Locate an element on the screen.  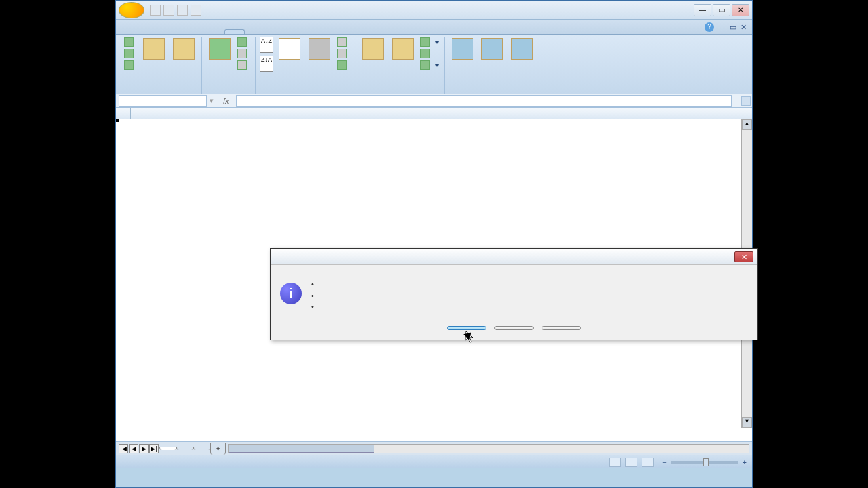
expand-formula-icon is located at coordinates (746, 101).